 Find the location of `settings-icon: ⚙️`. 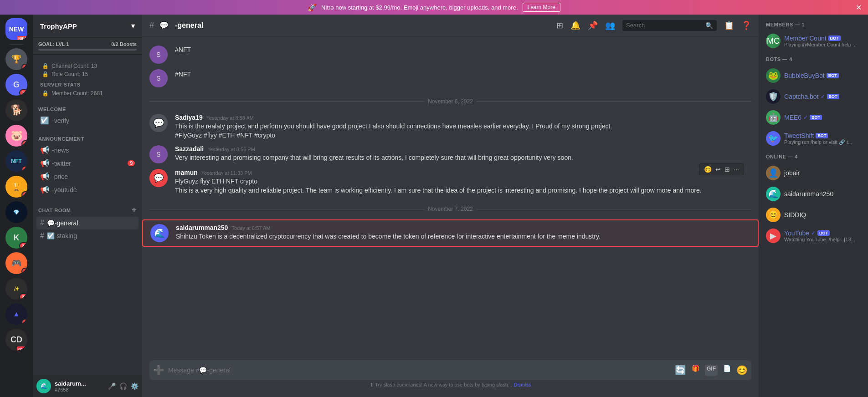

settings-icon: ⚙️ is located at coordinates (135, 386).